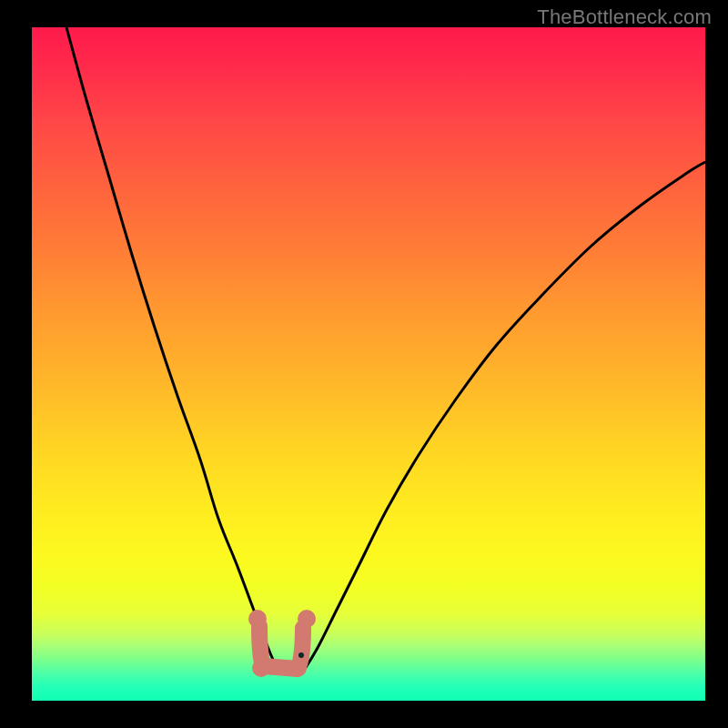 The image size is (728, 728). What do you see at coordinates (301, 655) in the screenshot?
I see `tiny-dot` at bounding box center [301, 655].